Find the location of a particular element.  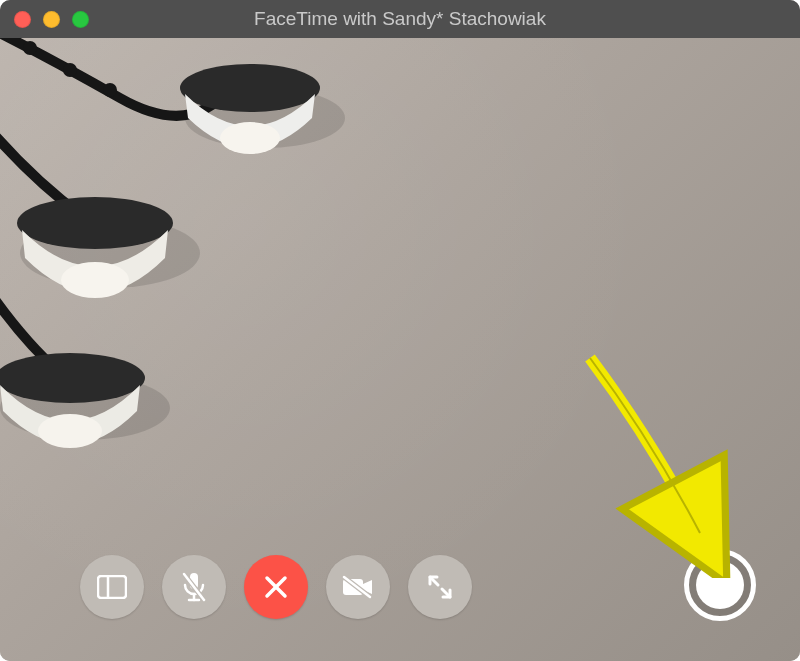

annotation-arrow is located at coordinates (660, 458).